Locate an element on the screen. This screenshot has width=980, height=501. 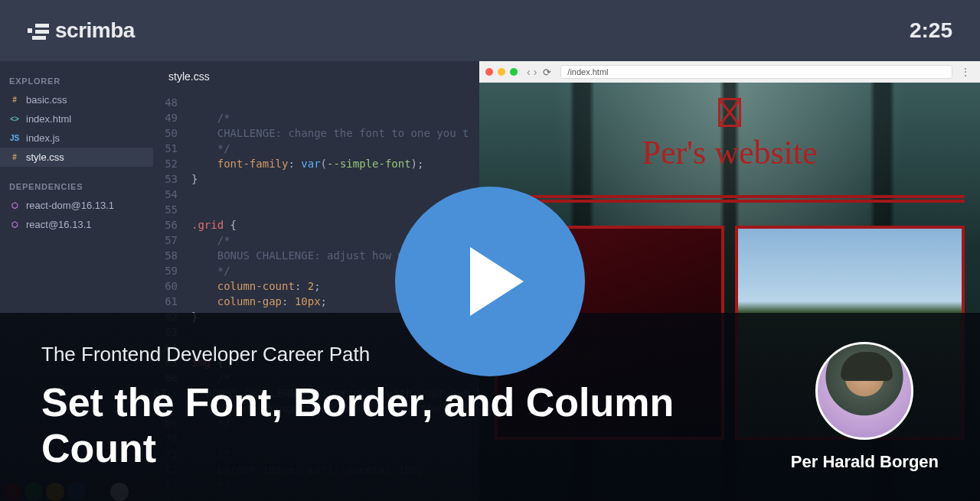
line-number: 57 is located at coordinates (172, 240).